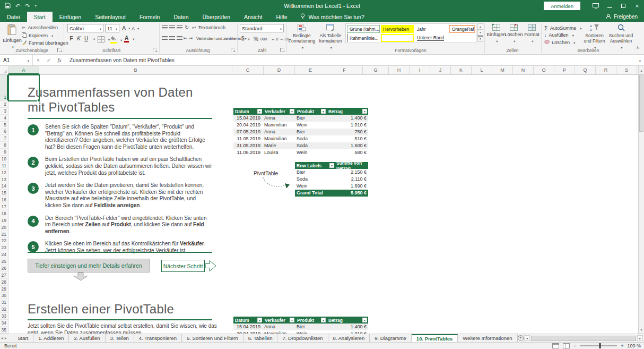 This screenshot has width=644, height=349. What do you see at coordinates (120, 338) in the screenshot?
I see `sheet-tab: 3. Teilen` at bounding box center [120, 338].